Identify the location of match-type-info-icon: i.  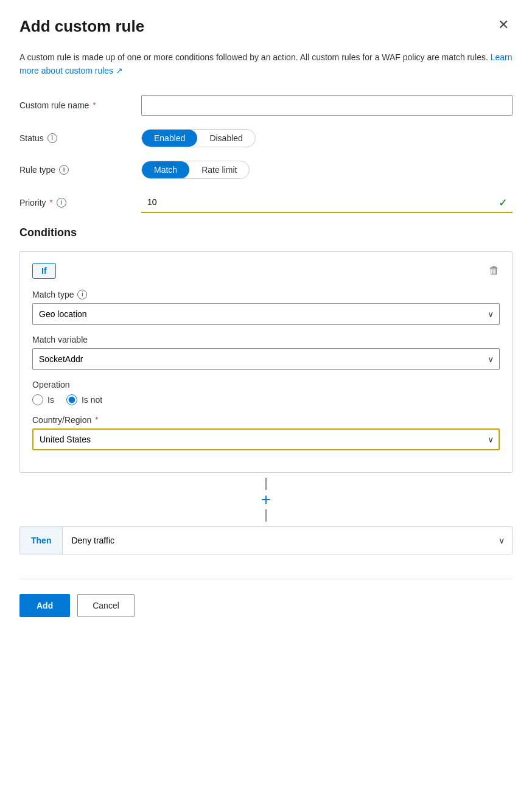
(82, 295).